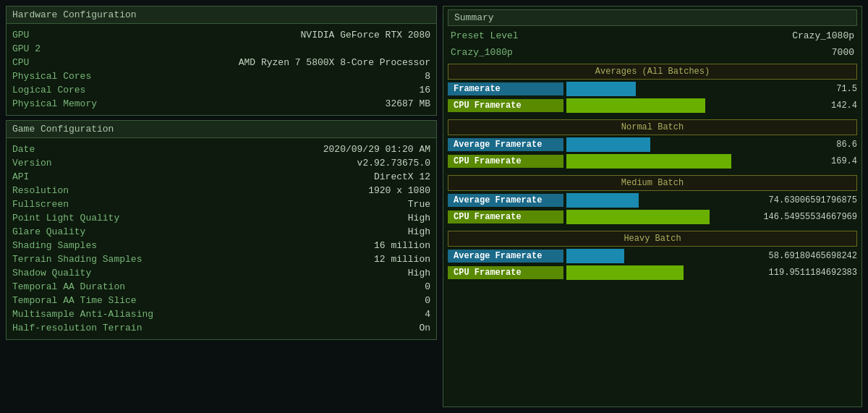  Describe the element at coordinates (23, 149) in the screenshot. I see `game-label: Date` at that location.